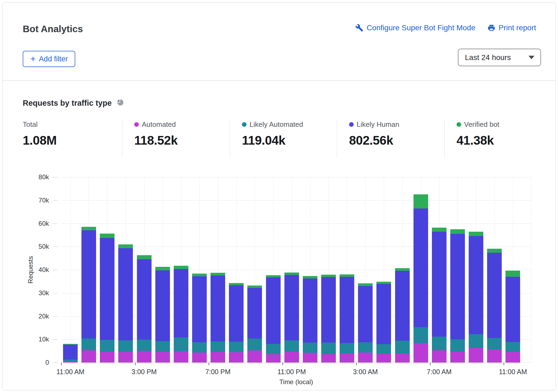  I want to click on legend-item-automated: Automated118.52k, so click(176, 138).